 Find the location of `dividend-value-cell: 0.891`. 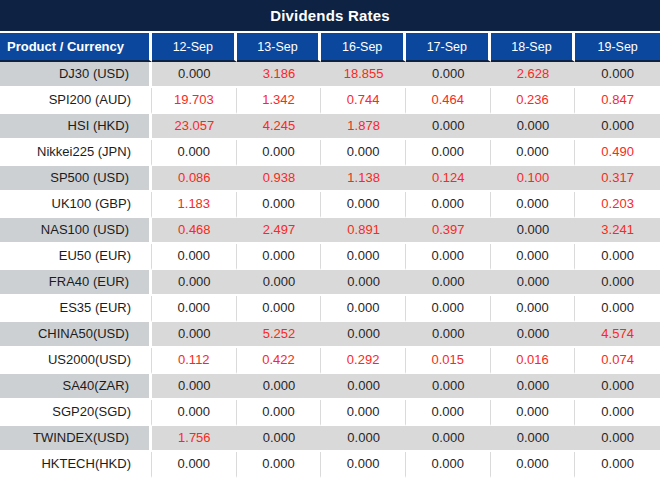

dividend-value-cell: 0.891 is located at coordinates (364, 231).